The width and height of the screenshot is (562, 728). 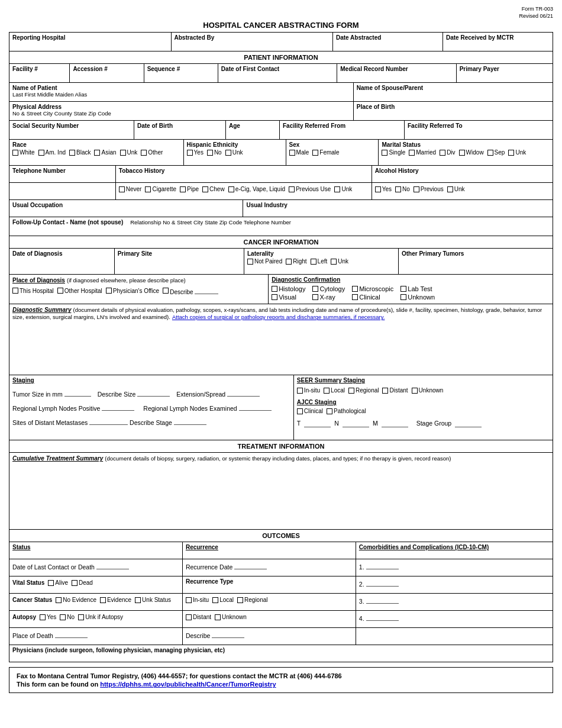 What do you see at coordinates (270, 636) in the screenshot?
I see `describe-cell: Describe` at bounding box center [270, 636].